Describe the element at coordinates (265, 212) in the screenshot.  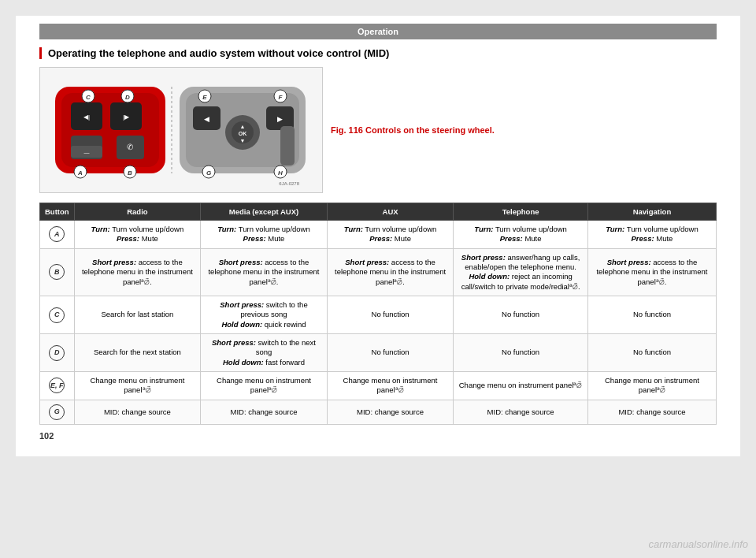
I see `col-media: Media (except AUX)` at that location.